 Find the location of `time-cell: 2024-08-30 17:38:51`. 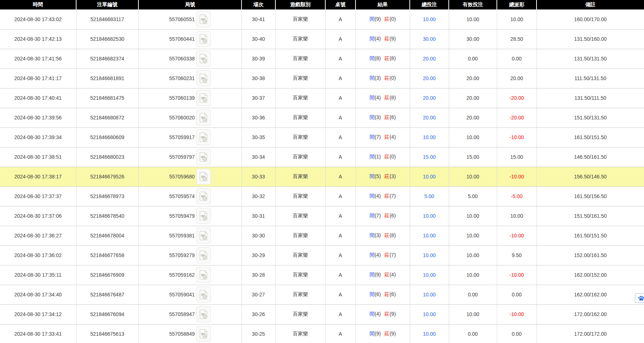

time-cell: 2024-08-30 17:38:51 is located at coordinates (38, 157).